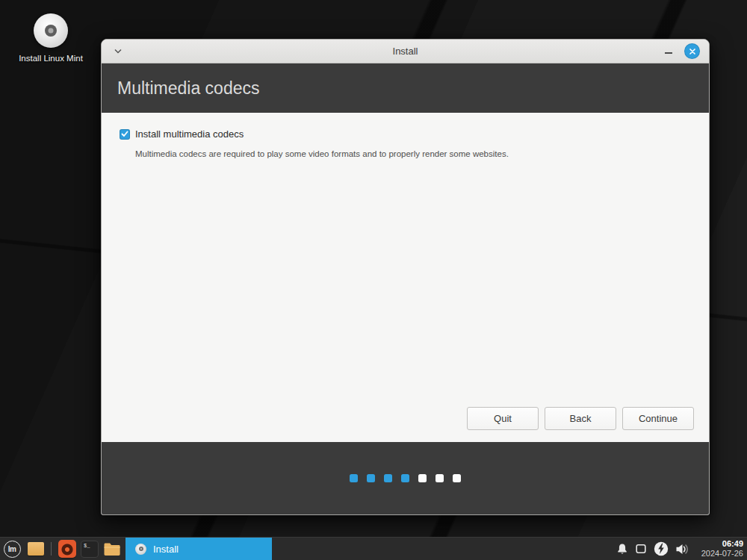 This screenshot has height=560, width=747. Describe the element at coordinates (125, 134) in the screenshot. I see `checkbox-checked-icon` at that location.